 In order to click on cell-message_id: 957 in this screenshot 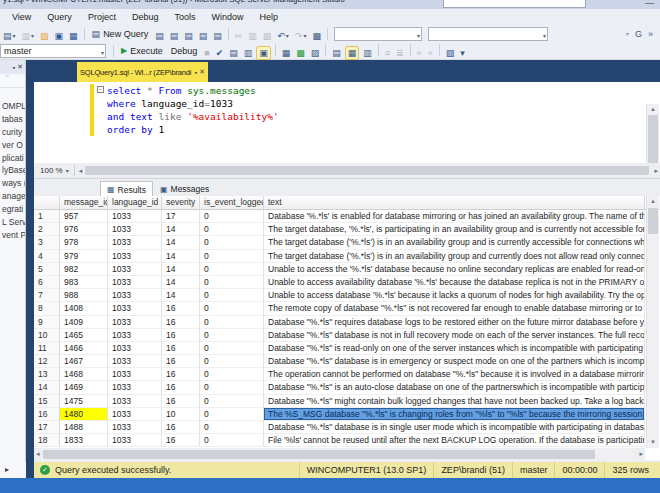, I will do `click(84, 216)`.